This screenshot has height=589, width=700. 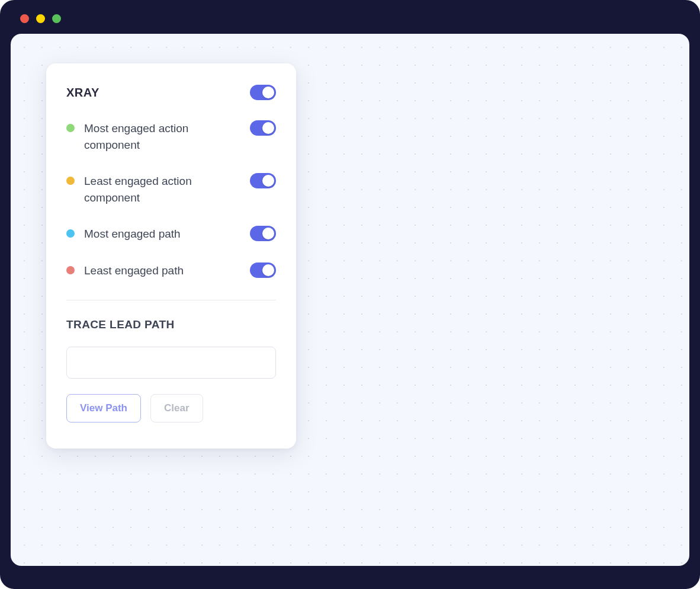 What do you see at coordinates (171, 271) in the screenshot?
I see `toggle-row-least-engaged-path: Least engaged path` at bounding box center [171, 271].